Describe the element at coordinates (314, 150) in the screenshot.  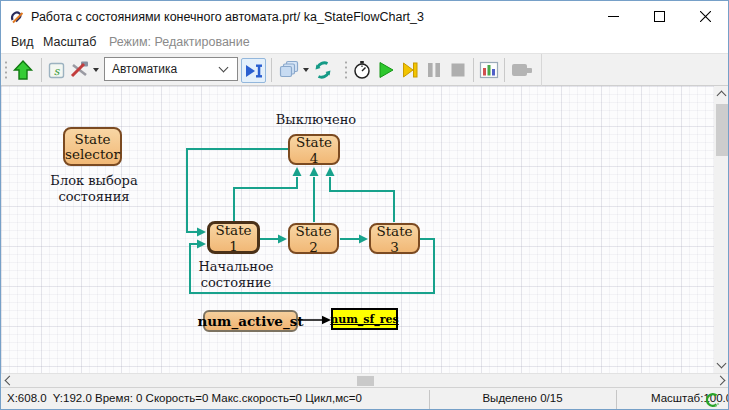
I see `block-state4: State 4` at that location.